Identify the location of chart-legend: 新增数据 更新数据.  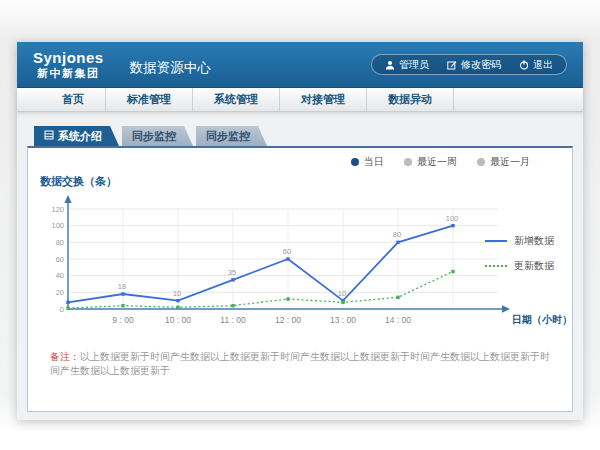
(520, 259).